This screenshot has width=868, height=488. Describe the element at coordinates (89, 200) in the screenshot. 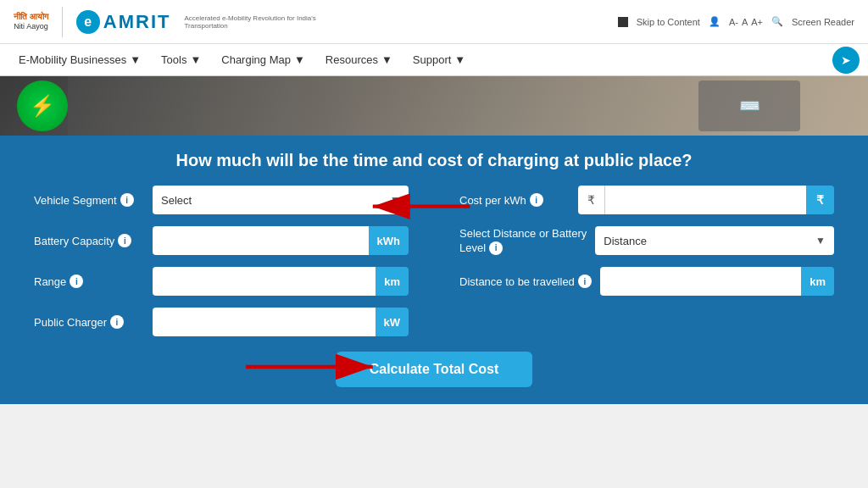

I see `vehicle-segment-label: Vehicle Segment i` at that location.